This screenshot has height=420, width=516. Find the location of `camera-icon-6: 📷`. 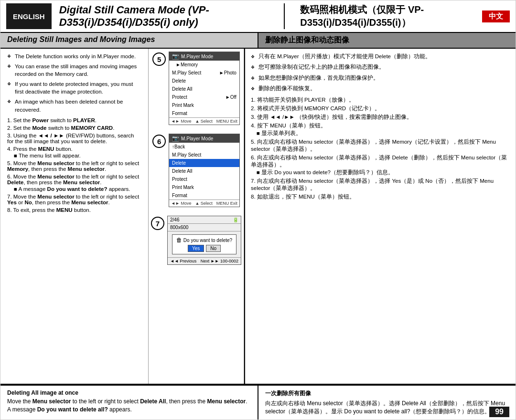

camera-icon-6: 📷 is located at coordinates (176, 138).